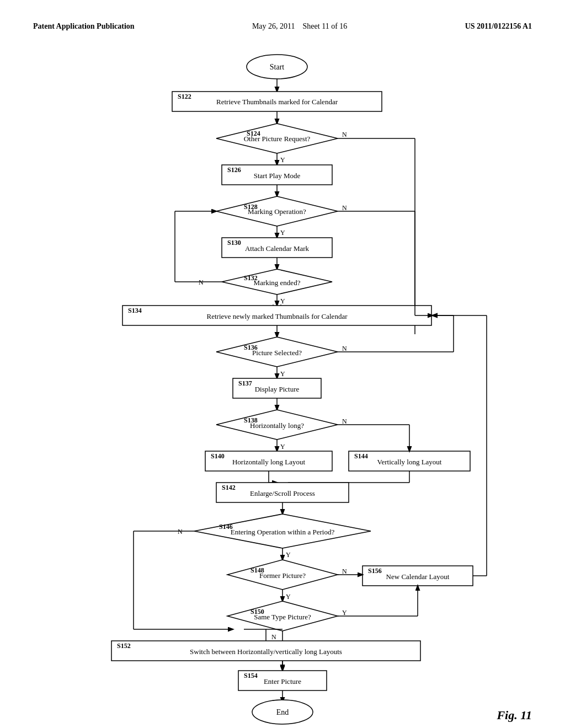 The width and height of the screenshot is (565, 728). I want to click on svg-text:Retrieve newly marked Thumbnai: Retrieve newly marked Thumbnails for Cal…, so click(278, 317).